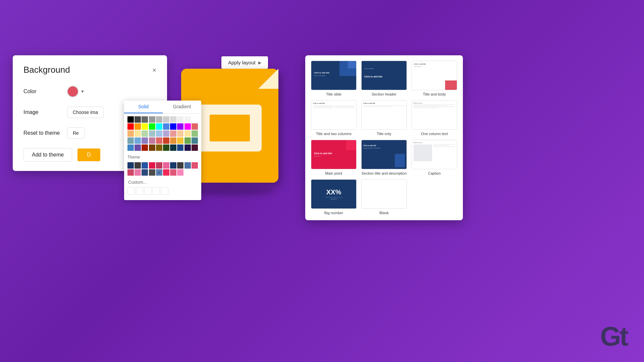 The width and height of the screenshot is (644, 362). What do you see at coordinates (384, 78) in the screenshot?
I see `layout-item-section-header: Click to add title Click to add title Se…` at bounding box center [384, 78].